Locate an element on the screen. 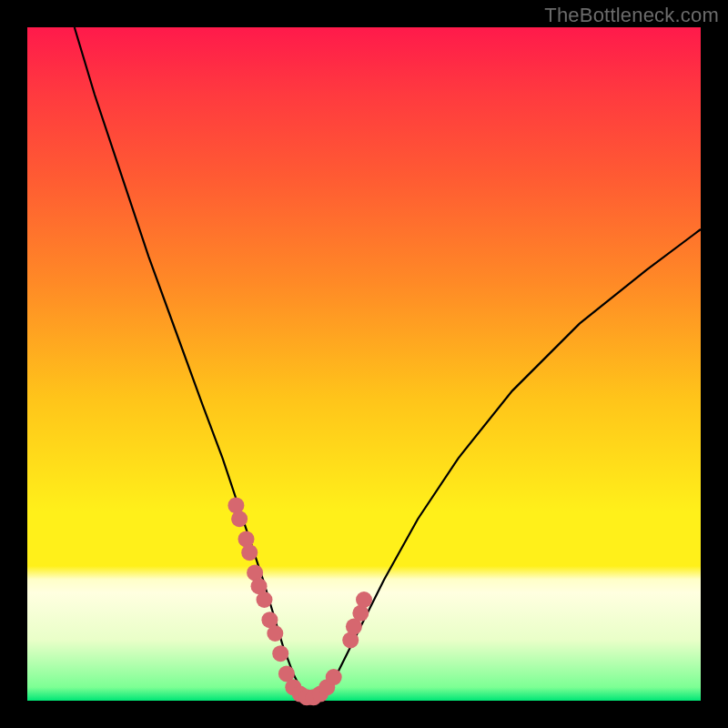 This screenshot has height=728, width=728. marker-cluster-right is located at coordinates (357, 620).